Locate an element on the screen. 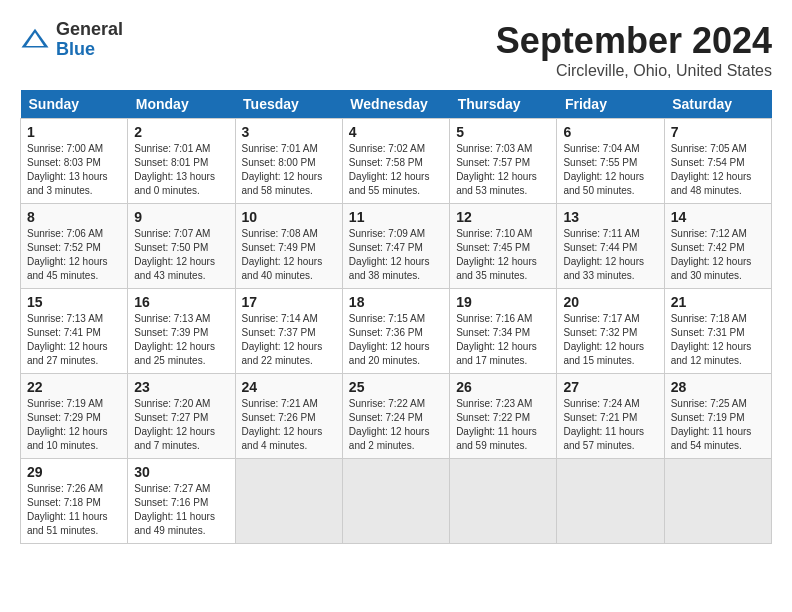  logo-text: General Blue is located at coordinates (90, 40).